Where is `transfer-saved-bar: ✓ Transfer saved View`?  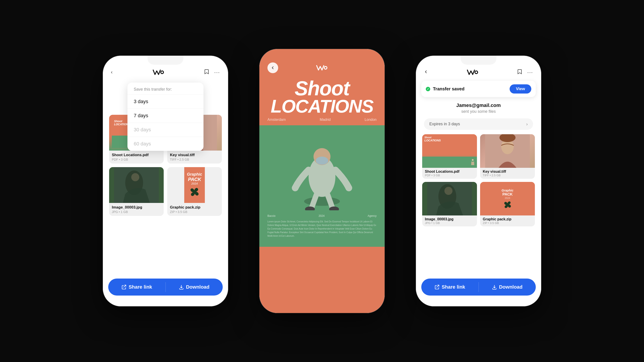 transfer-saved-bar: ✓ Transfer saved View is located at coordinates (478, 89).